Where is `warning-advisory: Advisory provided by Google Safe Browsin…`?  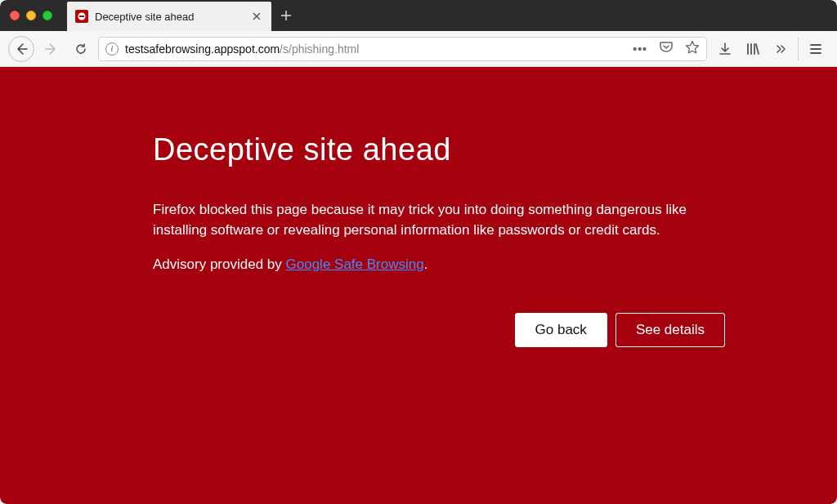 warning-advisory: Advisory provided by Google Safe Browsin… is located at coordinates (445, 265).